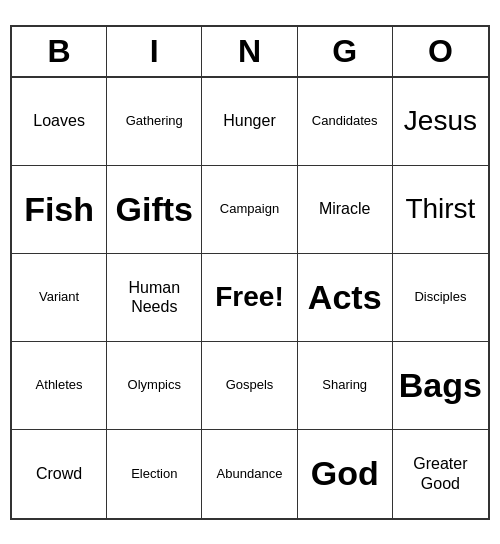 This screenshot has width=500, height=544. Describe the element at coordinates (59, 474) in the screenshot. I see `cell-text: Crowd` at that location.